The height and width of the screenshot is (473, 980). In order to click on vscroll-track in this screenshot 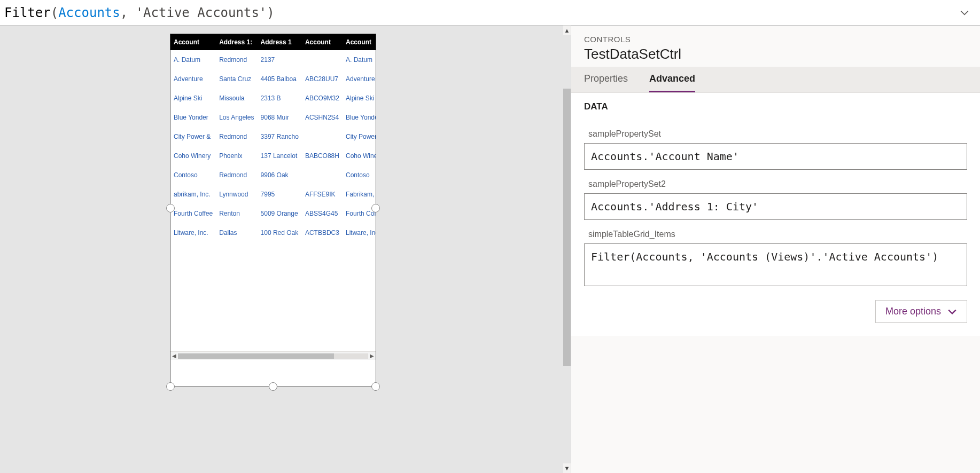, I will do `click(567, 249)`.